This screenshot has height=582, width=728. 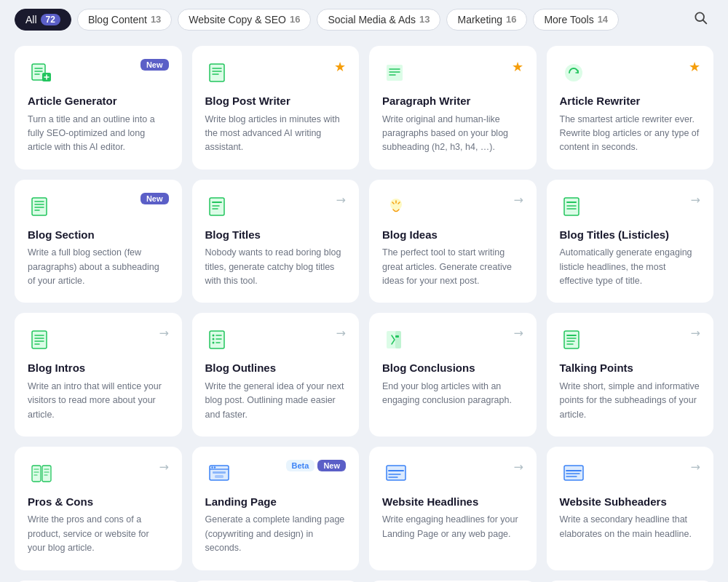 What do you see at coordinates (630, 527) in the screenshot?
I see `card-desc: Write a secondary headline that elaborat…` at bounding box center [630, 527].